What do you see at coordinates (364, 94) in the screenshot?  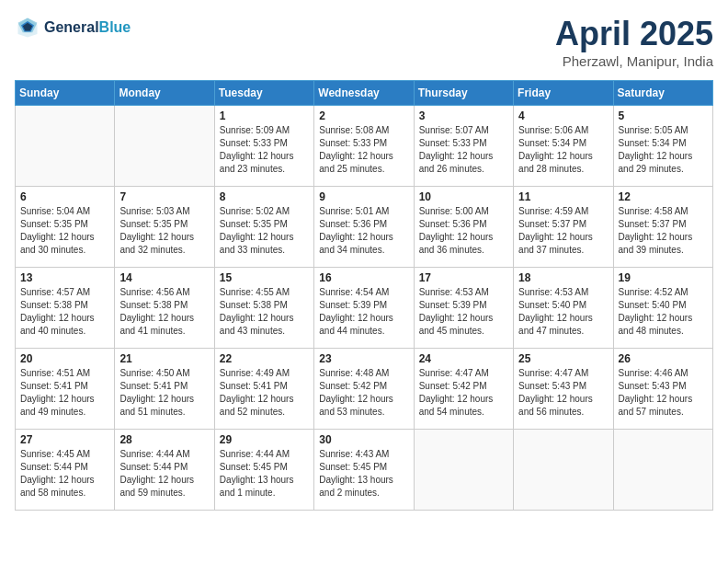 I see `weekday-header-wednesday: Wednesday` at bounding box center [364, 94].